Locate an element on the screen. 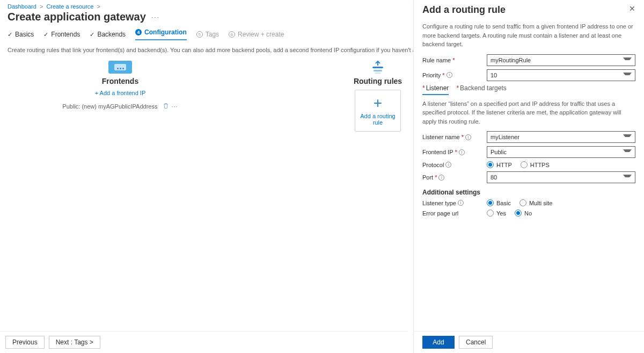  tab-frontends-label: Frontends is located at coordinates (65, 34).